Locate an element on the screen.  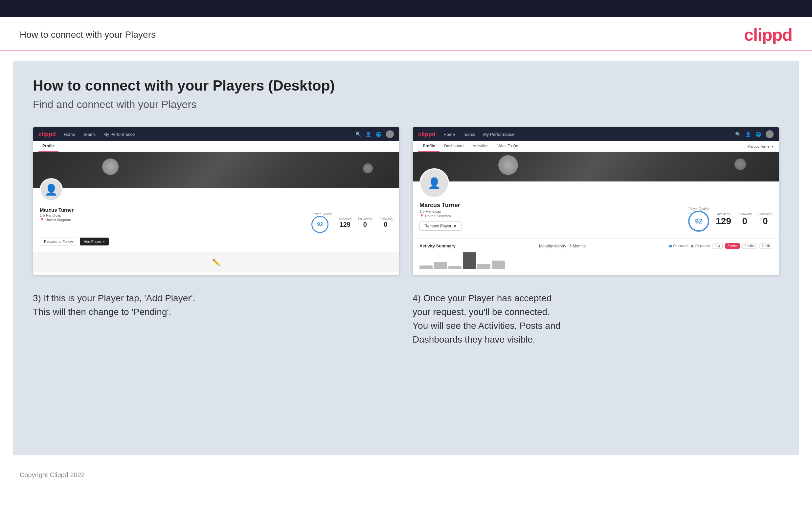
right-tabs: Profile Dashboard Activities What To On is located at coordinates (470, 146).